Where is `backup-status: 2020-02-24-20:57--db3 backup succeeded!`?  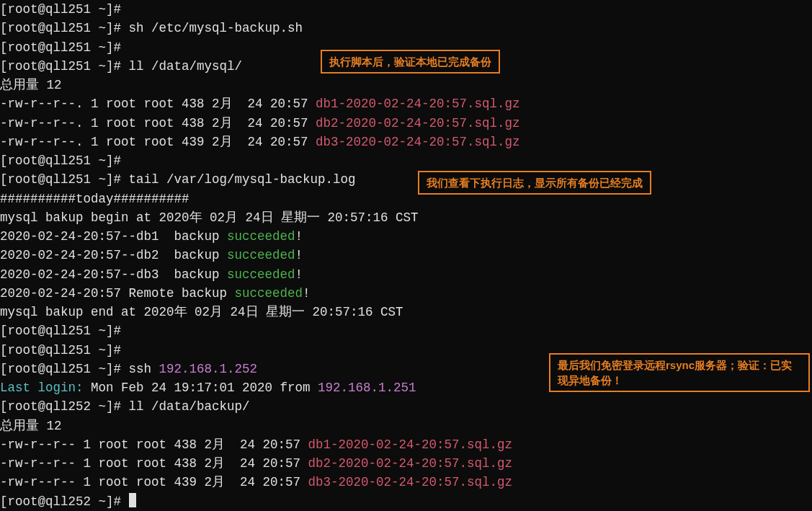
backup-status: 2020-02-24-20:57--db3 backup succeeded! is located at coordinates (406, 275).